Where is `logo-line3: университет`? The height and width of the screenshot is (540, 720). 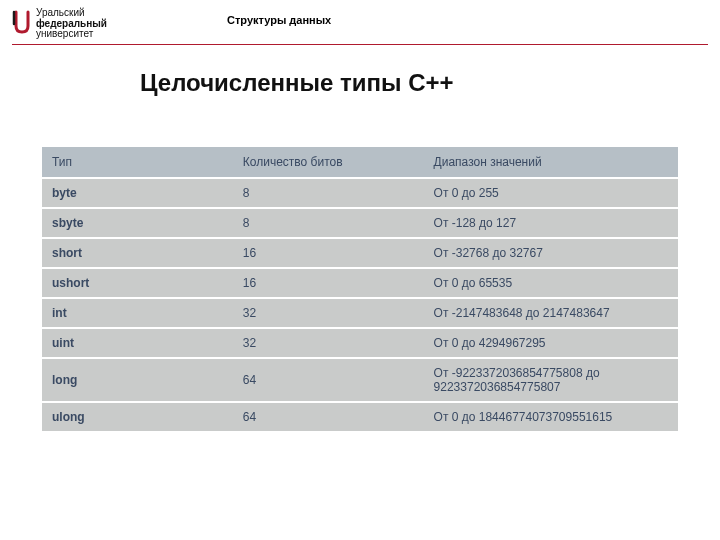
logo-line3: университет is located at coordinates (72, 34).